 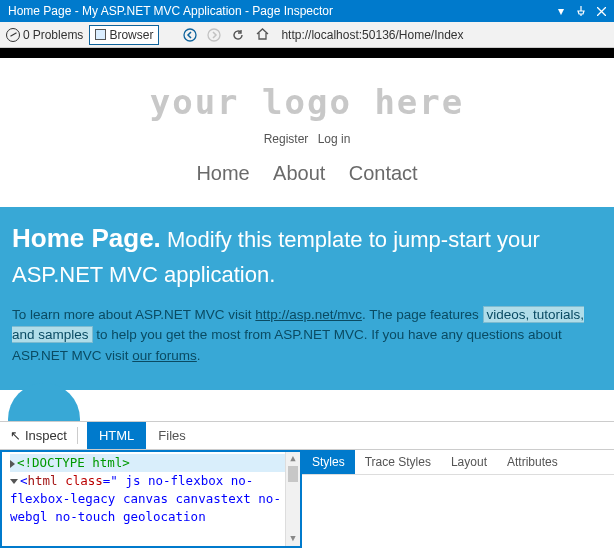 I want to click on tab-trace-styles: Trace Styles, so click(x=398, y=462).